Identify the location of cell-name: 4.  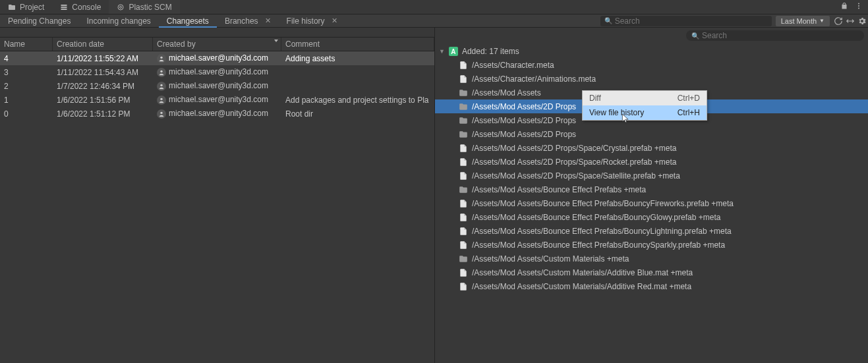
(26, 59).